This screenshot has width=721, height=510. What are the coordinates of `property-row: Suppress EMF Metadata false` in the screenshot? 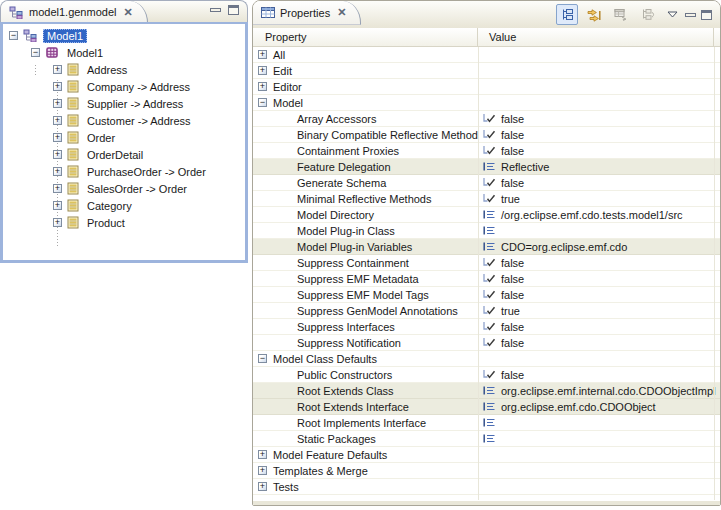 It's located at (486, 279).